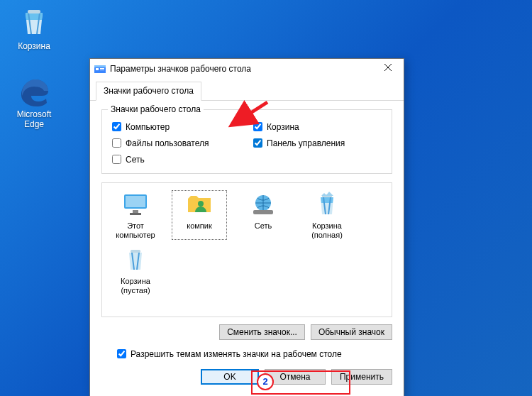  What do you see at coordinates (247, 89) in the screenshot?
I see `tabs: Значки рабочего стола` at bounding box center [247, 89].